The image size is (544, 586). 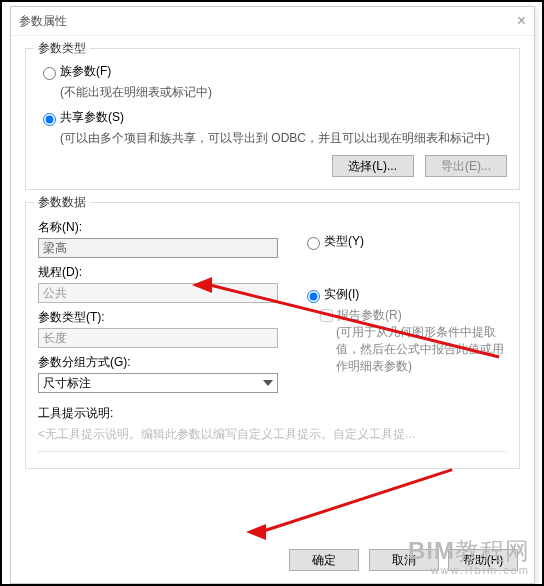 I want to click on shared-param-label: 共享参数(S), so click(x=92, y=118).